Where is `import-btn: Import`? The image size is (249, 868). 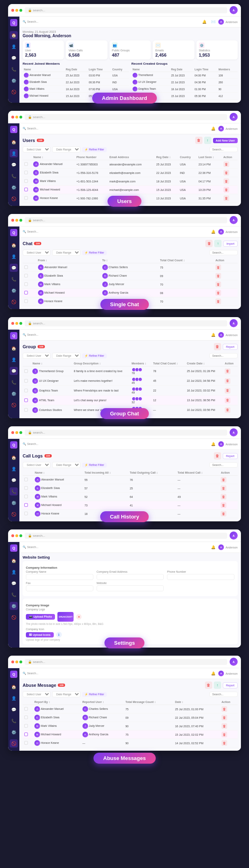
import-btn: Import is located at coordinates (230, 243).